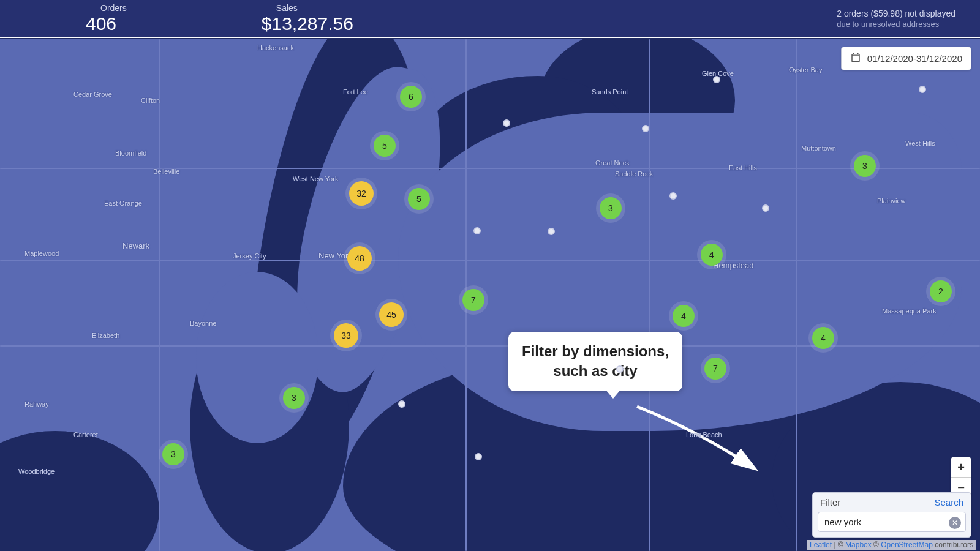 Image resolution: width=980 pixels, height=551 pixels. What do you see at coordinates (490, 19) in the screenshot?
I see `stats-topbar: Orders 406 Sales $13,287.56 2 orders ($5…` at bounding box center [490, 19].